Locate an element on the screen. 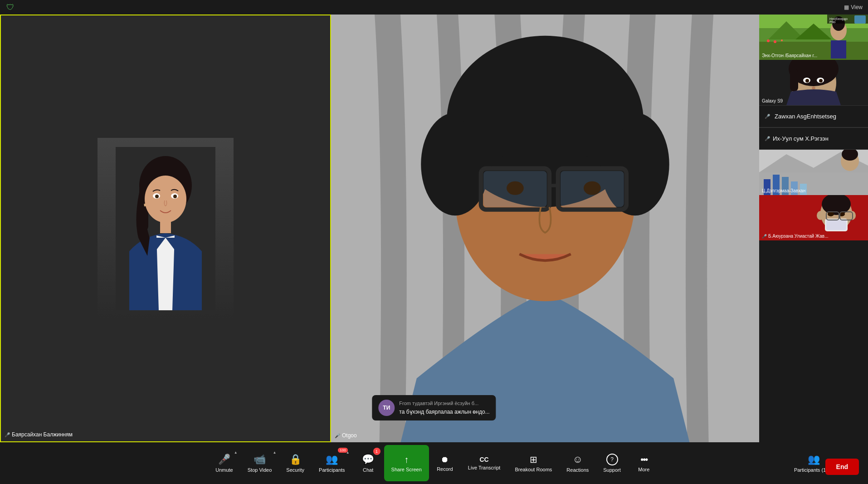 This screenshot has height=484, width=868. mic-icon-ihulul: 🎤 is located at coordinates (767, 139).